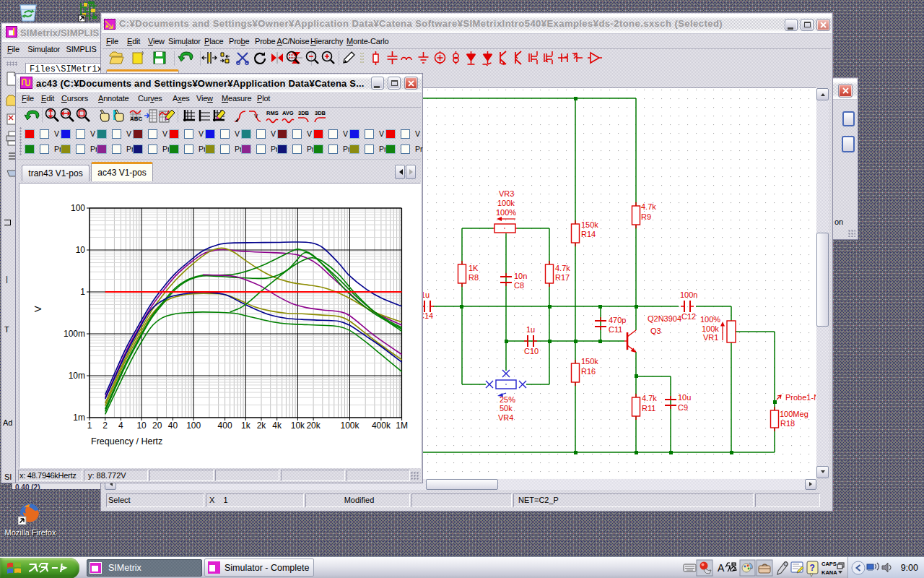  Describe the element at coordinates (664, 319) in the screenshot. I see `svg-text: Q2N3904` at that location.